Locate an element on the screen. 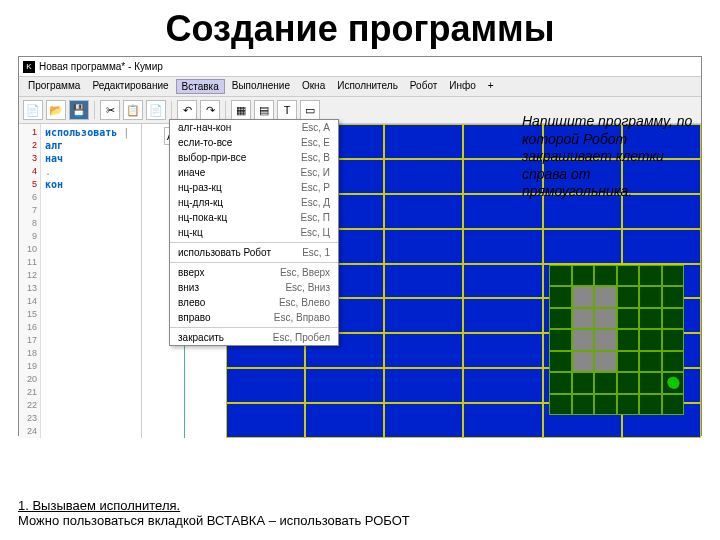 The image size is (720, 540). dropdown-item: вправоEsc, Вправо is located at coordinates (254, 318).